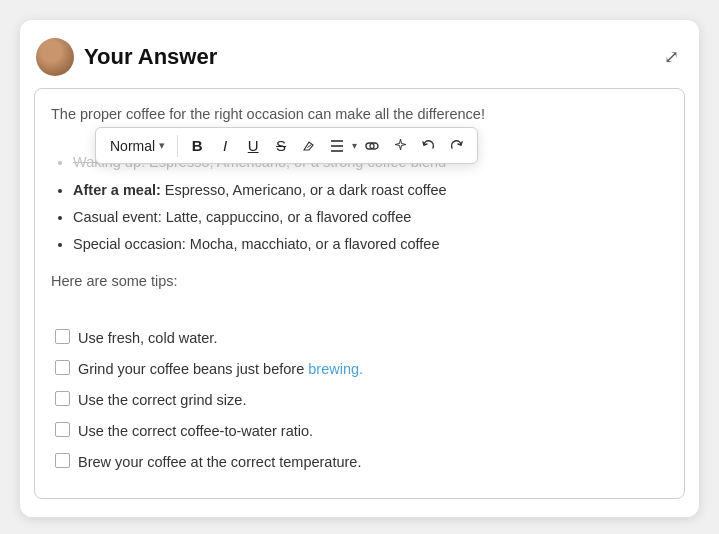 The image size is (719, 534). What do you see at coordinates (428, 146) in the screenshot?
I see `undo-icon` at bounding box center [428, 146].